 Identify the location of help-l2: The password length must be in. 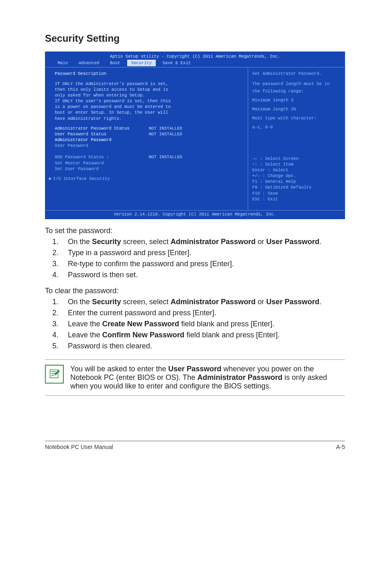
(296, 84).